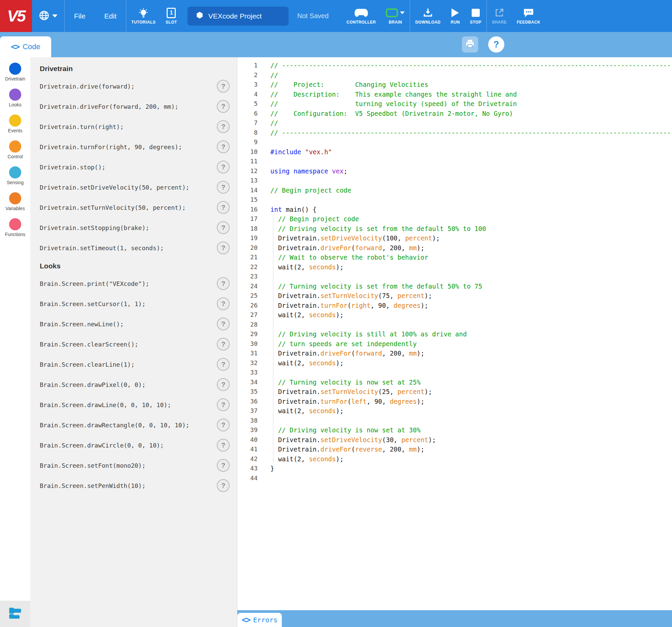  Describe the element at coordinates (143, 16) in the screenshot. I see `tutorials-button: TUTORIALS` at that location.